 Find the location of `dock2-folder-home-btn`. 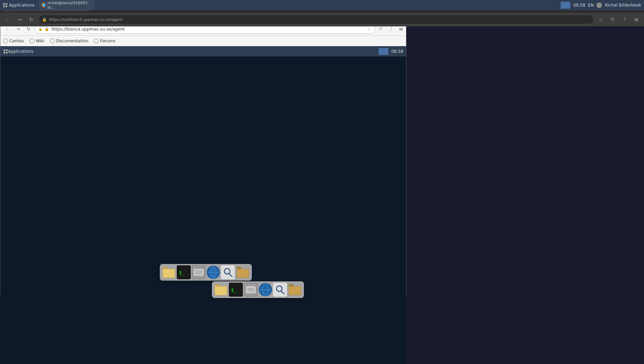

dock2-folder-home-btn is located at coordinates (221, 290).